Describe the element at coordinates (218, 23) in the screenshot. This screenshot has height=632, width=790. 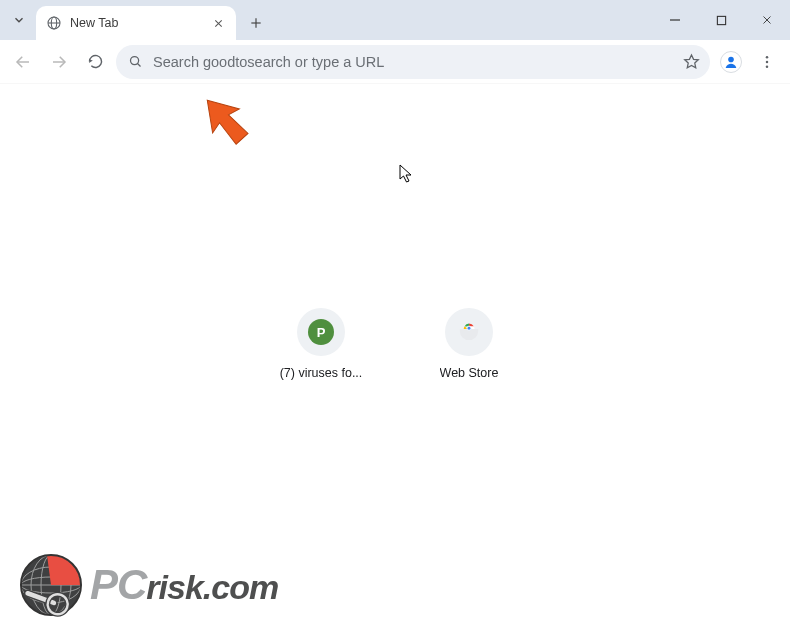
I see `close-tab-button` at that location.